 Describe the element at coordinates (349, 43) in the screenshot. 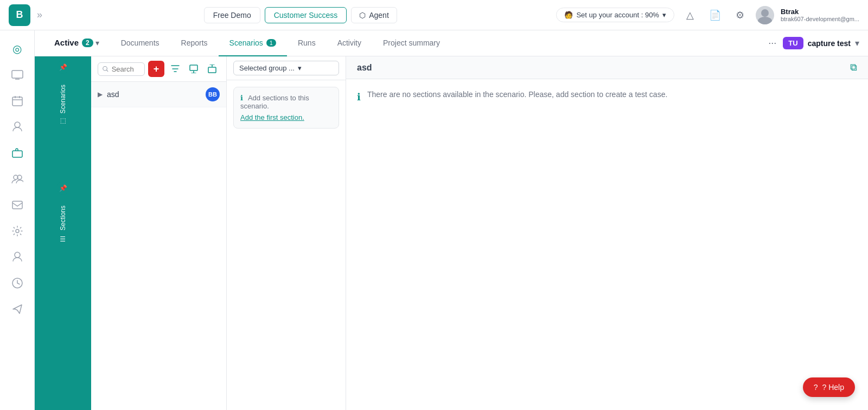

I see `tab-activity: Activity` at that location.